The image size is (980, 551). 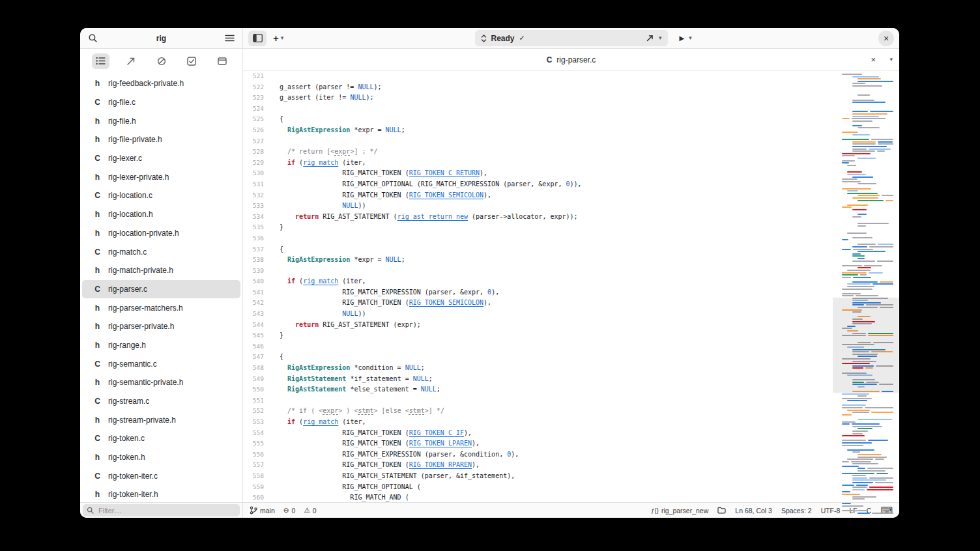 I want to click on file-item: hrig-stream-private.h, so click(x=162, y=419).